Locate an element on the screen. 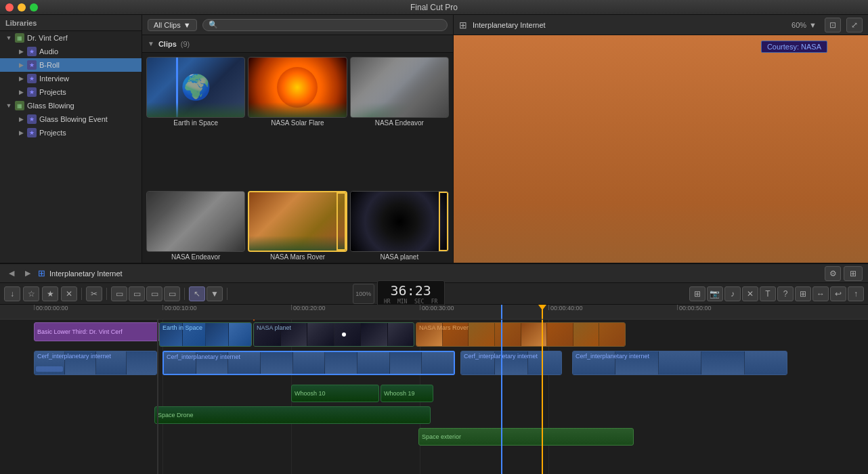  clips-triangle: ▼ is located at coordinates (151, 43).